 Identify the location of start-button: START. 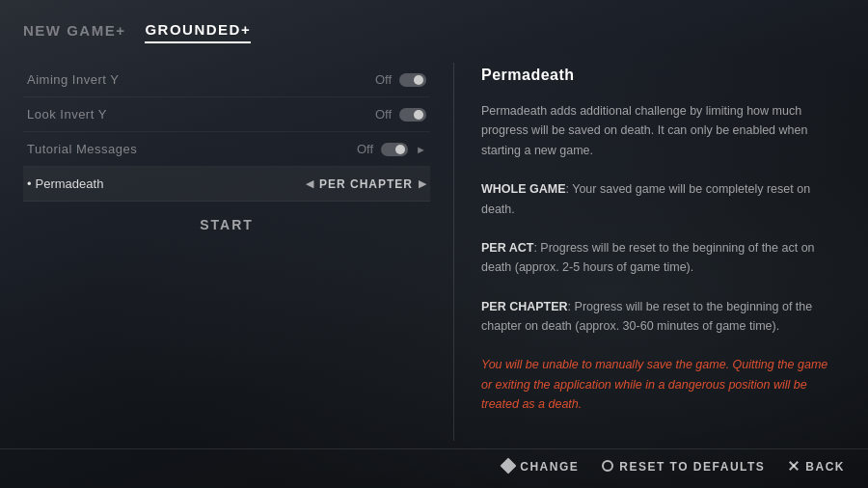
(227, 225).